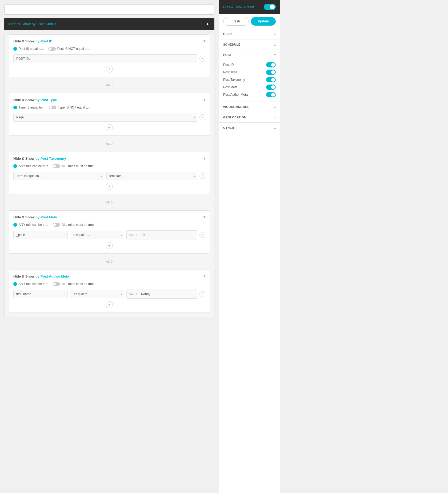 The height and width of the screenshot is (493, 448). What do you see at coordinates (250, 128) in the screenshot?
I see `sidebar-section-other: OTHER ▴` at bounding box center [250, 128].